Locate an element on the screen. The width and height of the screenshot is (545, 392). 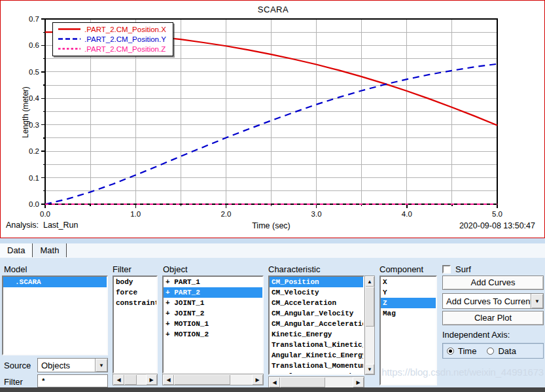
object-label: Object is located at coordinates (175, 270).